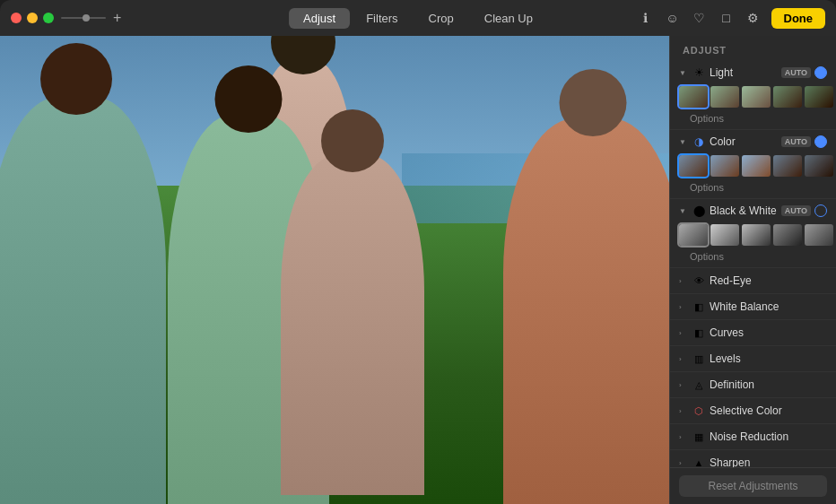  What do you see at coordinates (768, 359) in the screenshot?
I see `levels-title: Levels` at bounding box center [768, 359].